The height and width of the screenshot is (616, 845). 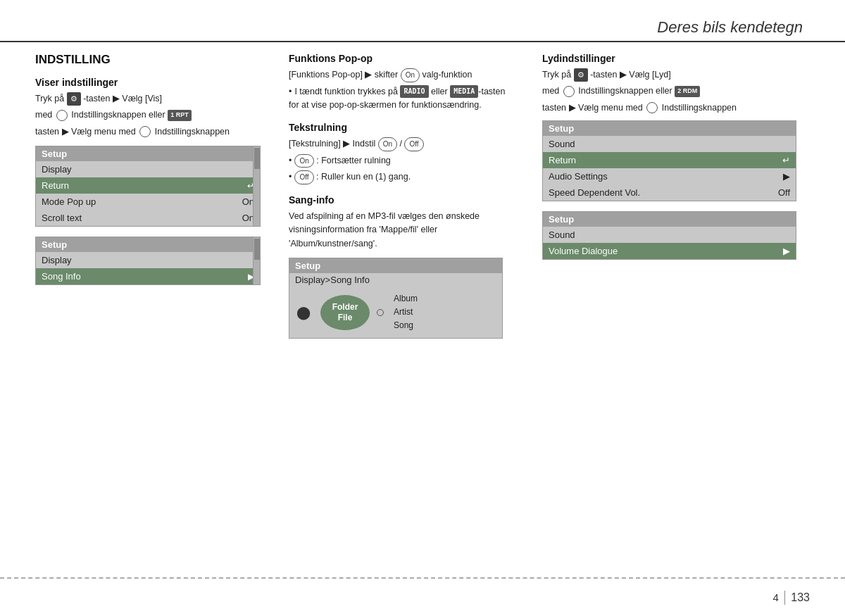 What do you see at coordinates (304, 177) in the screenshot?
I see `off-badge2: Off` at bounding box center [304, 177].